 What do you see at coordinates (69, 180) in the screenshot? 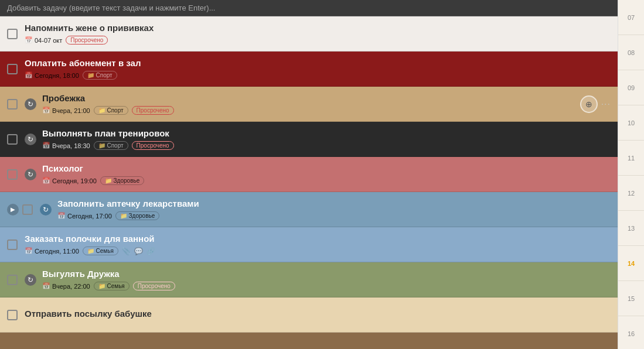
I see `task-date: 📅Сегодня, 19:00` at bounding box center [69, 180].